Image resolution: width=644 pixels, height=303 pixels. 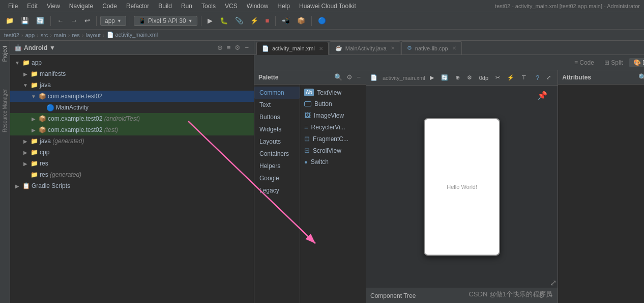 What do you see at coordinates (10, 20) in the screenshot?
I see `toolbar-open-btn: 📁` at bounding box center [10, 20].